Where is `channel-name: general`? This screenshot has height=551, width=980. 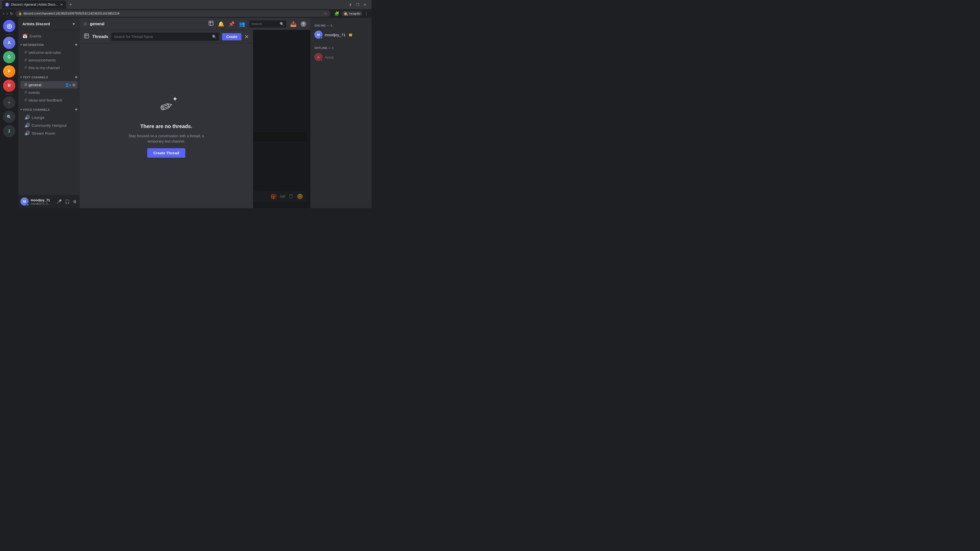
channel-name: general is located at coordinates (35, 85).